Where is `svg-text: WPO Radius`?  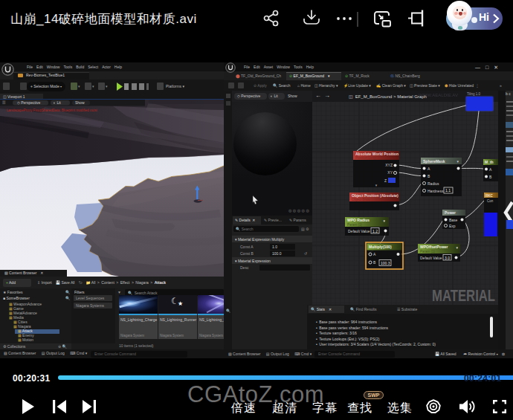
svg-text: WPO Radius is located at coordinates (358, 220).